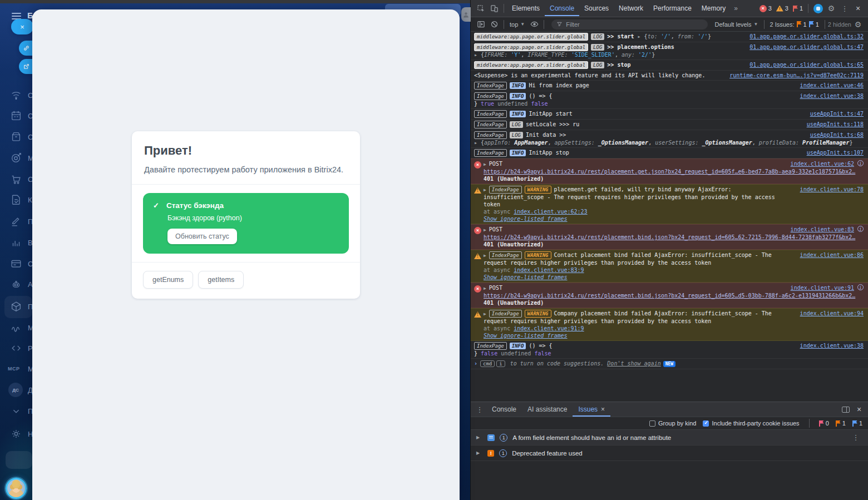 This screenshot has width=868, height=500. What do you see at coordinates (221, 280) in the screenshot?
I see `action-button-getItems: getItems` at bounding box center [221, 280].